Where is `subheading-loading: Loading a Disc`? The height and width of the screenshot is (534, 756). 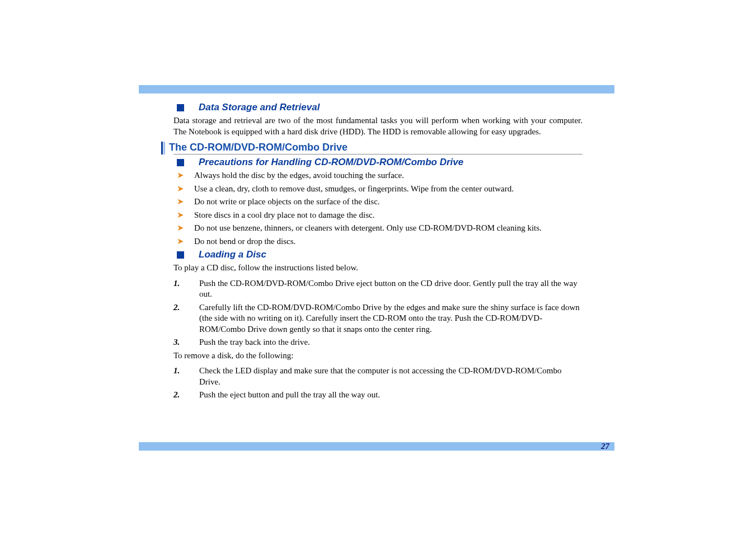 subheading-loading: Loading a Disc is located at coordinates (233, 255).